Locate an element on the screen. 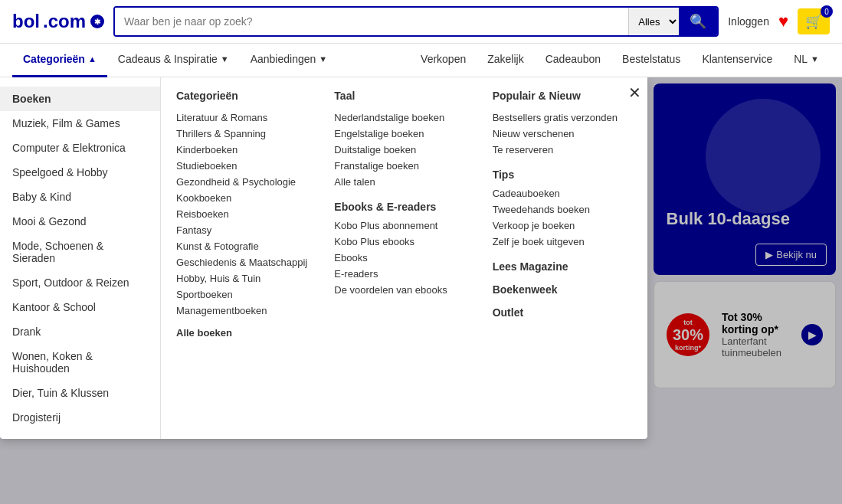 The image size is (842, 504). inloggen-button: Inloggen is located at coordinates (749, 21).